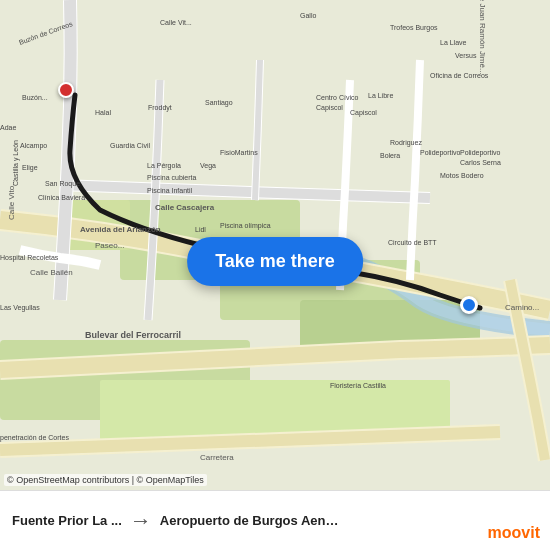 This screenshot has height=550, width=550. I want to click on map-attribution: © OpenStreetMap contributors | © OpenMap…, so click(106, 480).